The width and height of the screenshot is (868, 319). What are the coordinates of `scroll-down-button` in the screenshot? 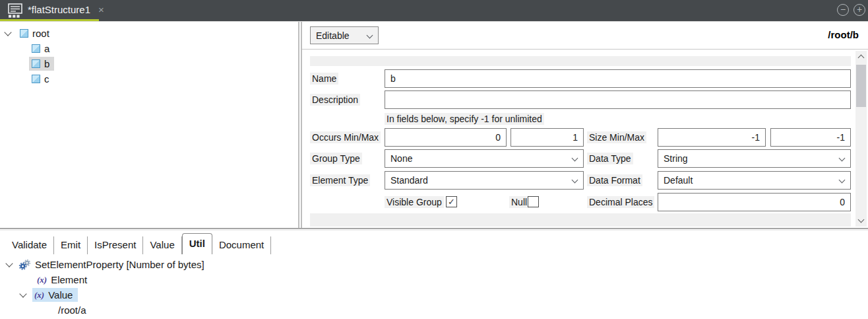 It's located at (861, 221).